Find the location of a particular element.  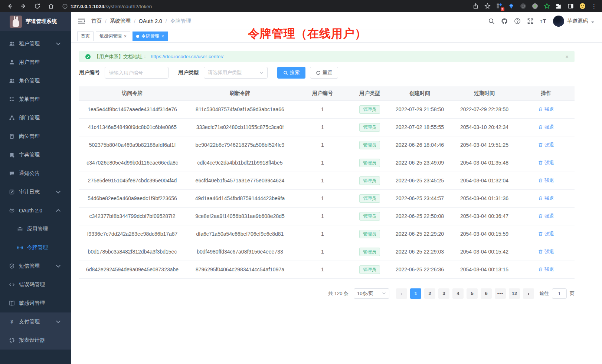

cell-created-time: 2022-06-25 23:49:09 is located at coordinates (420, 163).